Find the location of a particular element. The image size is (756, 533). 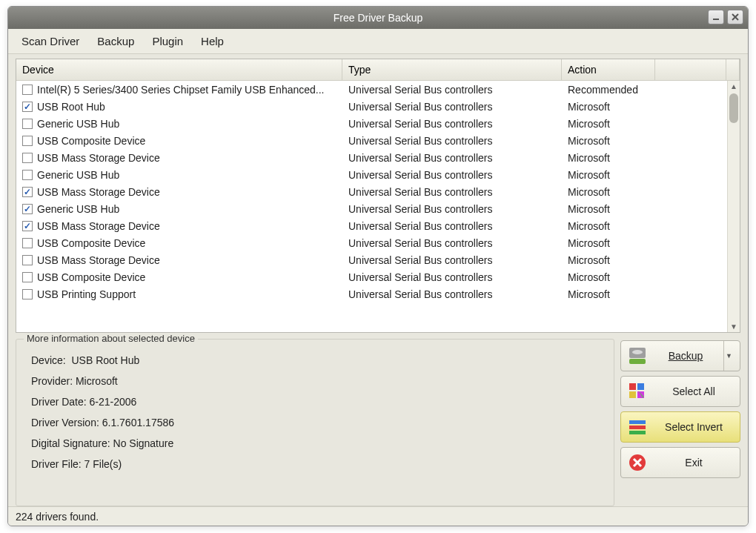

minimize-button is located at coordinates (716, 17).